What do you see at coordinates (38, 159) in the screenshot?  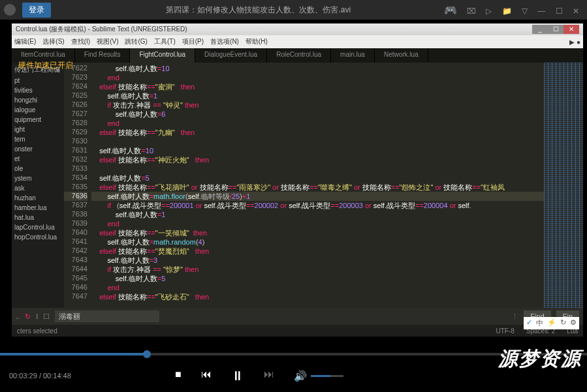 I see `sidebar-item: et` at bounding box center [38, 159].